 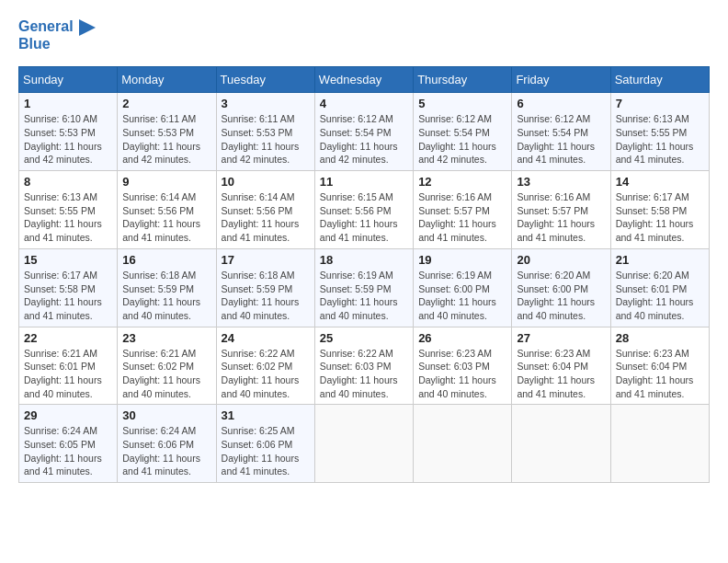 What do you see at coordinates (463, 80) in the screenshot?
I see `weekday-header-thursday: Thursday` at bounding box center [463, 80].